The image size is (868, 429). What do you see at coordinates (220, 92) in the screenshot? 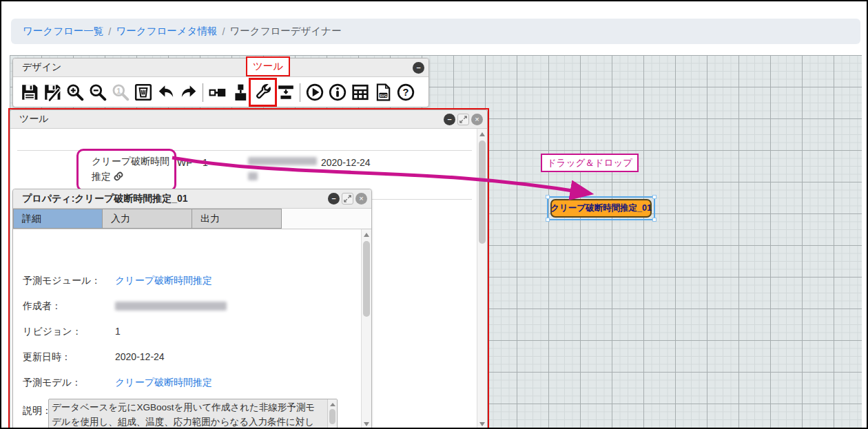
I see `design-toolbar: 1SVG?` at bounding box center [220, 92].